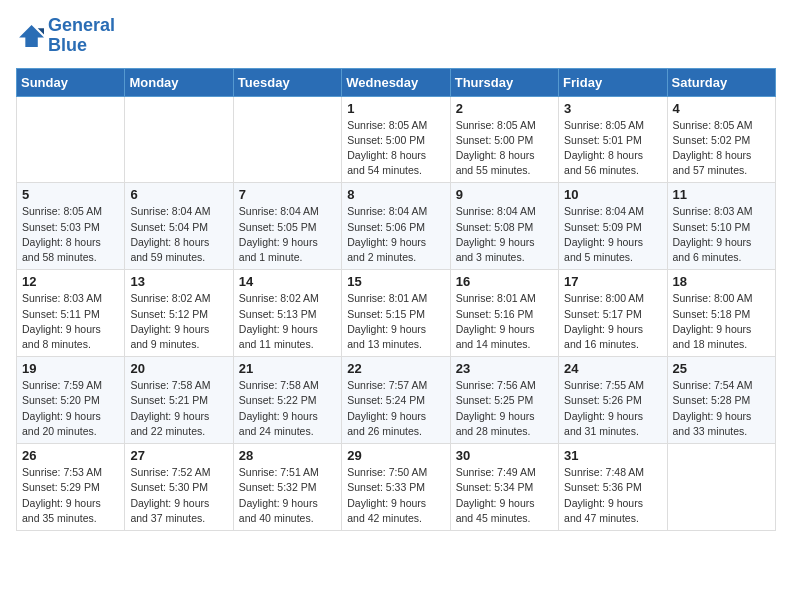 The width and height of the screenshot is (792, 612). Describe the element at coordinates (396, 108) in the screenshot. I see `day-number: 1` at that location.